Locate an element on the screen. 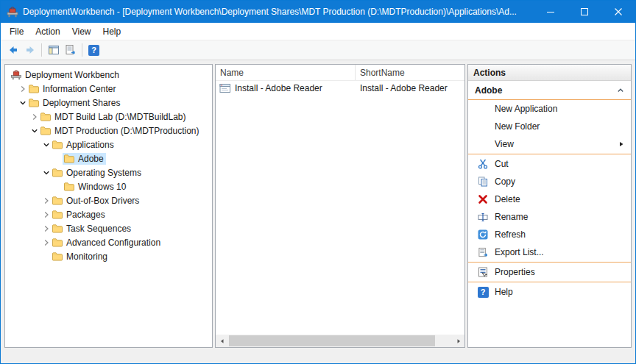 The height and width of the screenshot is (364, 636). maximize-button is located at coordinates (584, 12).